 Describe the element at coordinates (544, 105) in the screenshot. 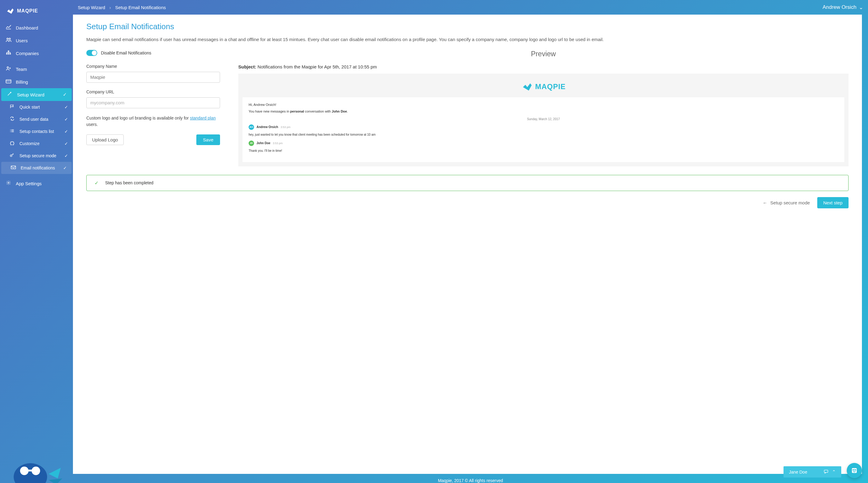

I see `email-greeting: Hi, Andrew Orsich!` at that location.